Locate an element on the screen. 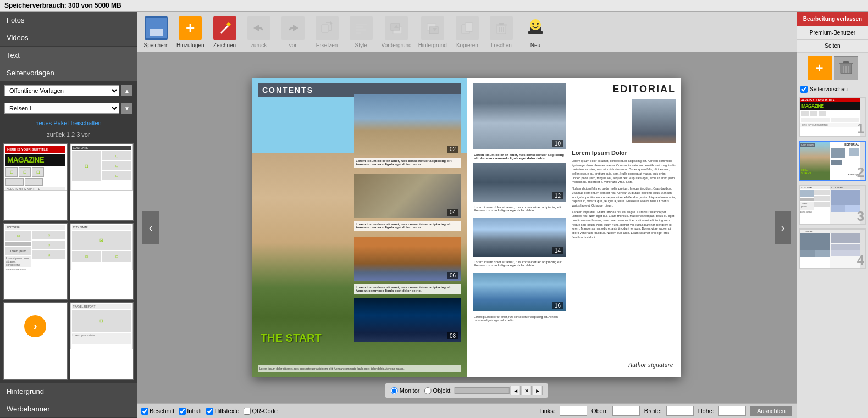  storage-label: Speicherverbrauch: 300 von 5000 MB is located at coordinates (63, 5).